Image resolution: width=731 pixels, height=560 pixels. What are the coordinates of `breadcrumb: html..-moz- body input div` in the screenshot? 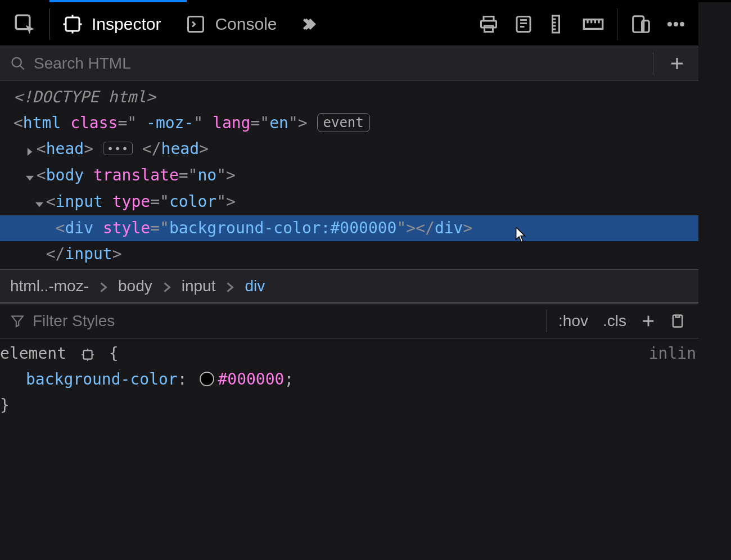 It's located at (349, 287).